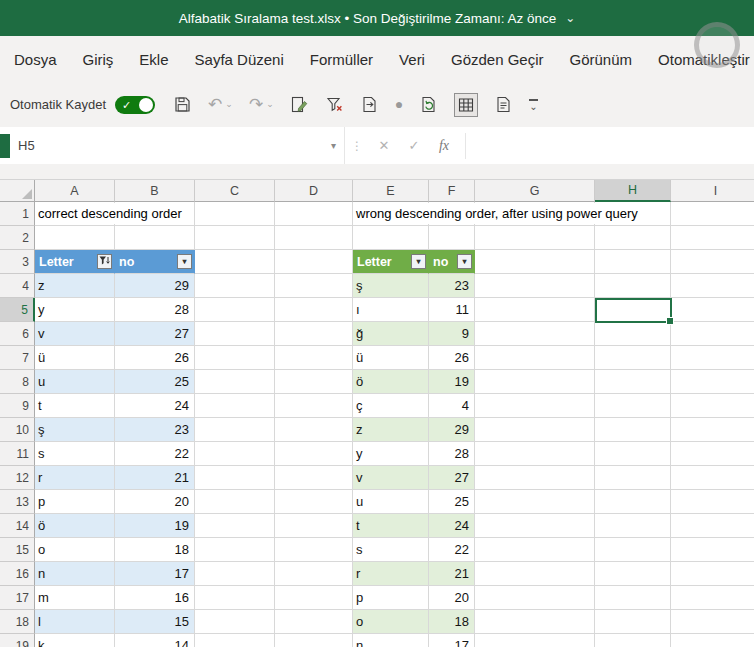 This screenshot has height=647, width=754. What do you see at coordinates (155, 430) in the screenshot?
I see `cell-B10: 23` at bounding box center [155, 430].